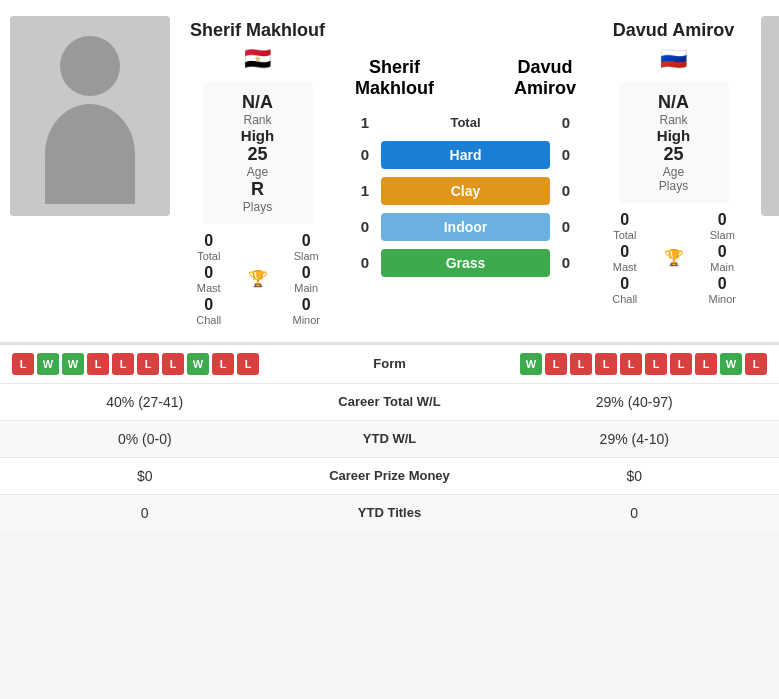 Image resolution: width=779 pixels, height=699 pixels. What do you see at coordinates (209, 311) in the screenshot?
I see `player1-chall-block: 0 Chall` at bounding box center [209, 311].